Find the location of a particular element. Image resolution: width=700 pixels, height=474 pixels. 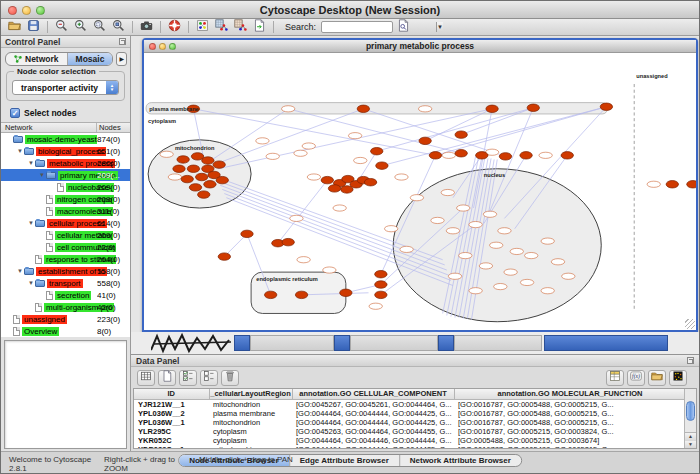

tree-row: response to stimulu264(0) is located at coordinates (66, 259).